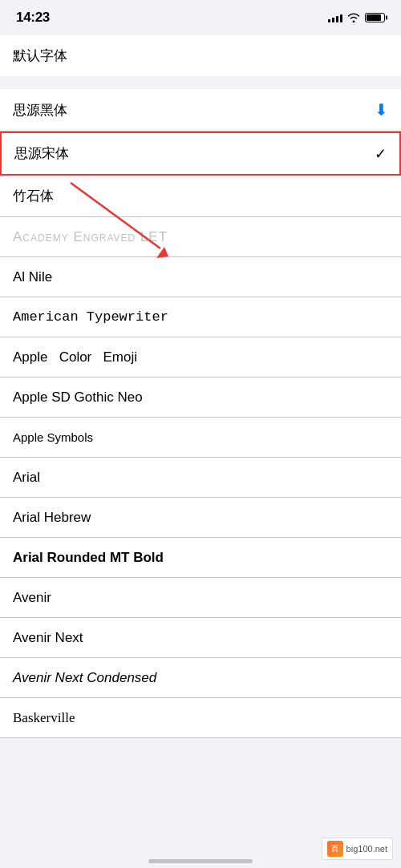 The height and width of the screenshot is (868, 401). Describe the element at coordinates (380, 154) in the screenshot. I see `check-icon: ✓` at that location.